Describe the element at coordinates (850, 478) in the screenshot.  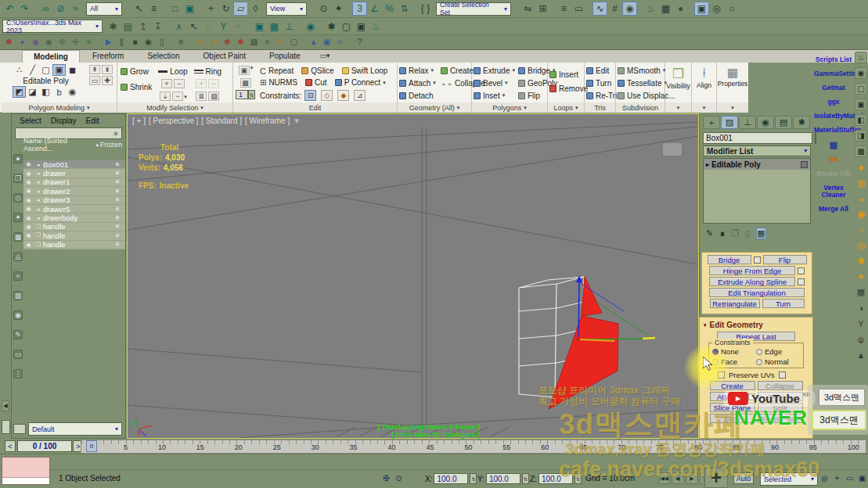
I see `zoom-region-icon: ▭` at that location.